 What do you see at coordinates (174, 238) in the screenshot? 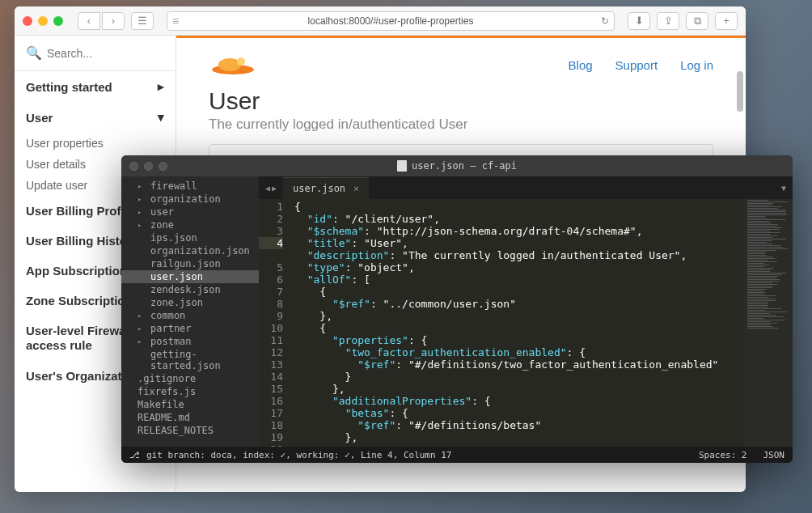
I see `tree-item-label: ips.json` at bounding box center [174, 238].